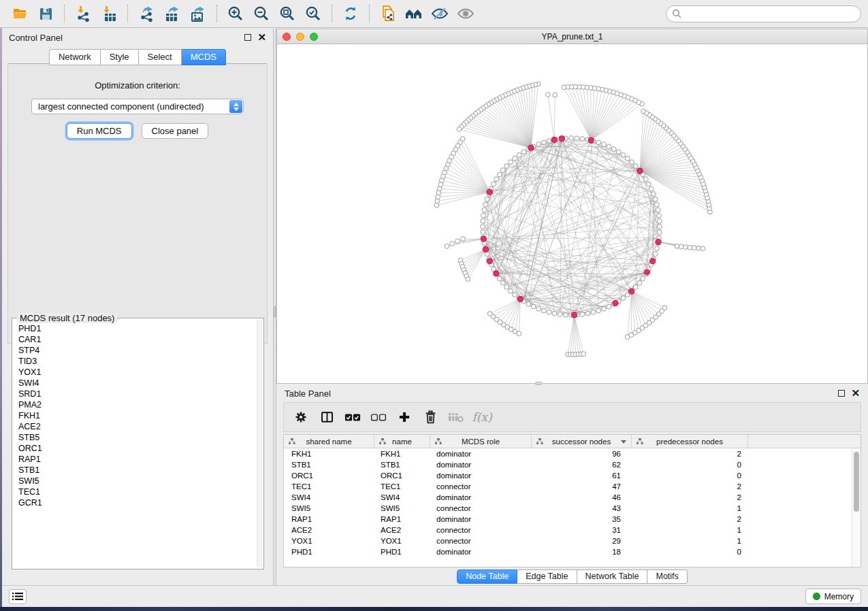 This screenshot has width=868, height=611. Describe the element at coordinates (259, 444) in the screenshot. I see `result-scrollbar` at that location.